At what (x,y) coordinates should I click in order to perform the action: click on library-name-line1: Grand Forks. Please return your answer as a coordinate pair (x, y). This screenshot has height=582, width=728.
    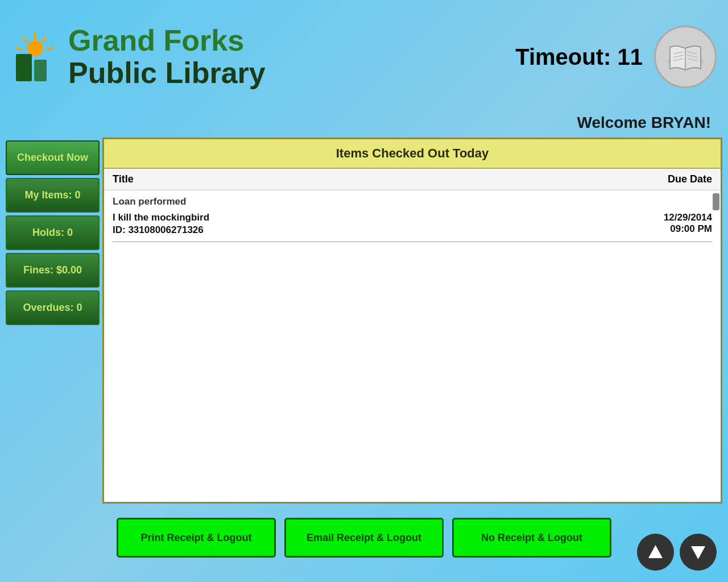
    Looking at the image, I should click on (167, 41).